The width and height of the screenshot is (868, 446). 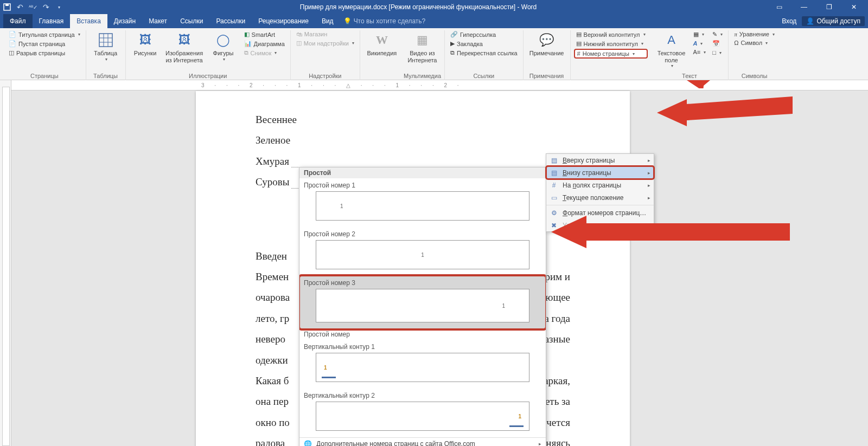 What do you see at coordinates (484, 76) in the screenshot?
I see `group-links-label: Ссылки` at bounding box center [484, 76].